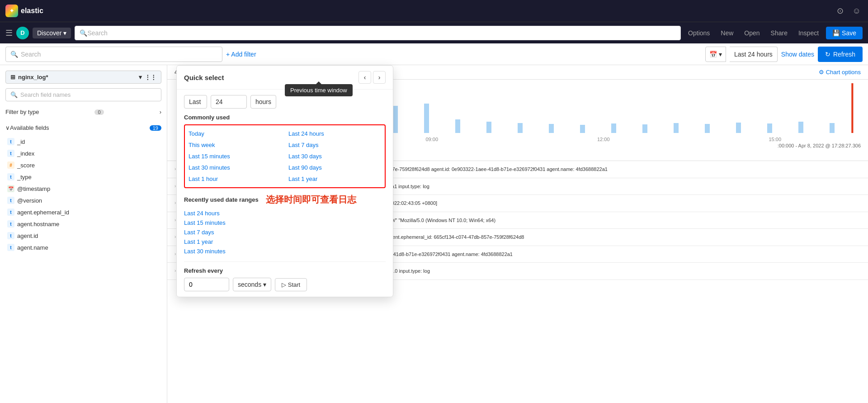  What do you see at coordinates (83, 236) in the screenshot?
I see `field-item: tagent.id` at bounding box center [83, 236].